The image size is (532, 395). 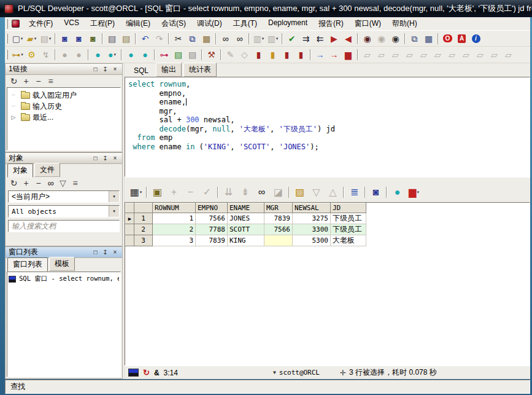 What do you see at coordinates (144, 241) in the screenshot?
I see `row-number-cell: 3` at bounding box center [144, 241].